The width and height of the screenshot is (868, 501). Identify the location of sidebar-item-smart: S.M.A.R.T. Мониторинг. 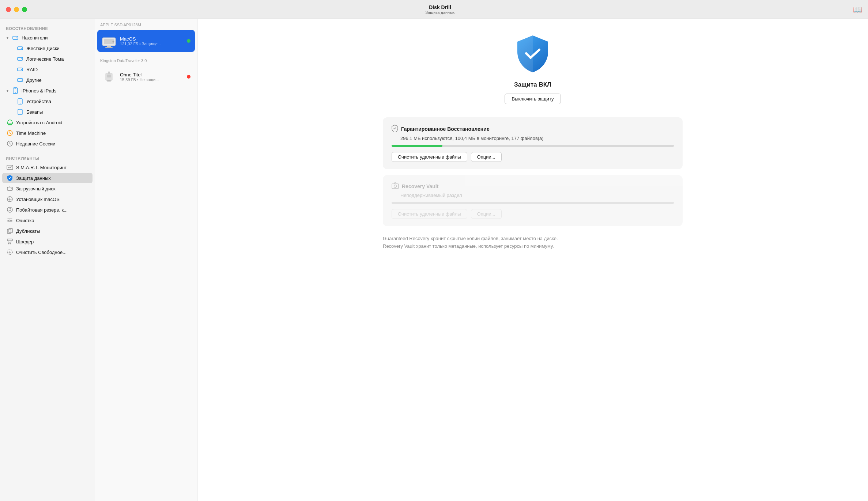
(48, 167).